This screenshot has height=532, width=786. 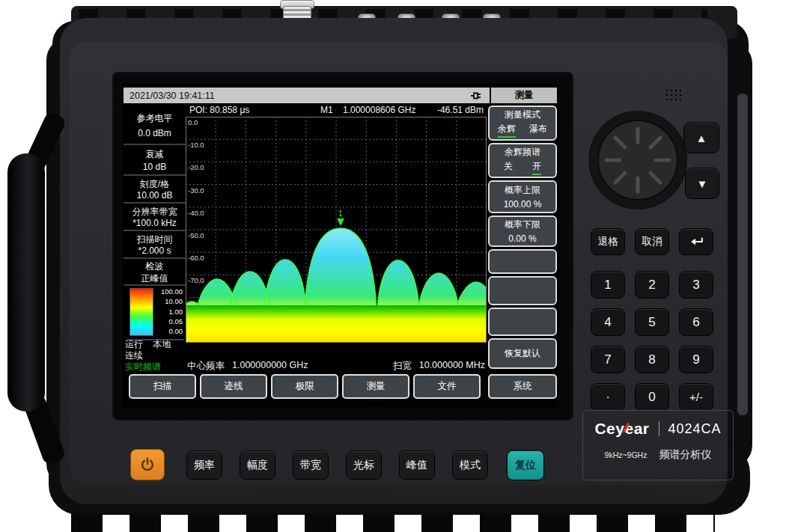 What do you see at coordinates (652, 397) in the screenshot?
I see `key-0: 0` at bounding box center [652, 397].